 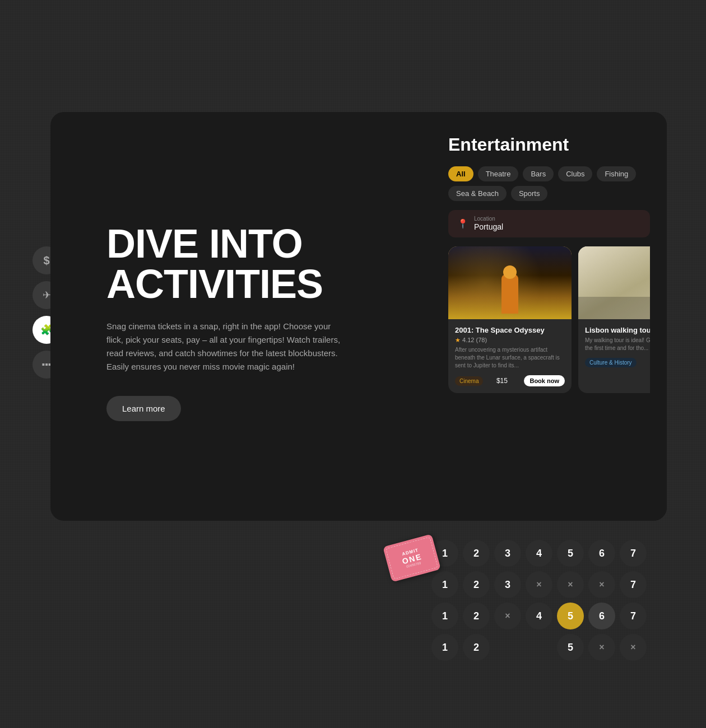 What do you see at coordinates (510, 330) in the screenshot?
I see `card-1-title: 2001: The Space Odyssey` at bounding box center [510, 330].